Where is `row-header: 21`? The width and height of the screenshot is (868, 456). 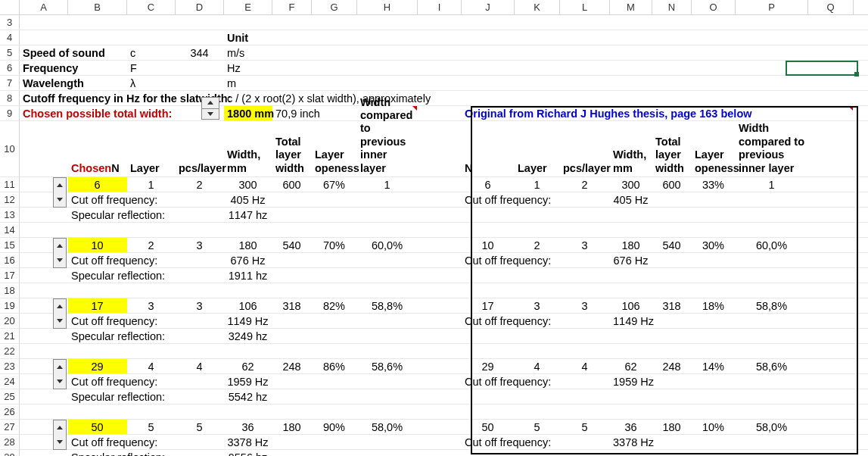
row-header: 21 is located at coordinates (10, 336).